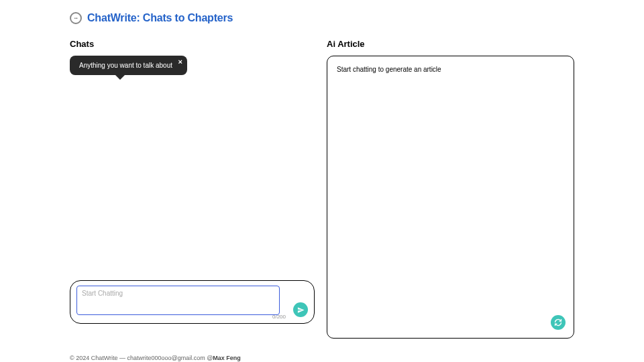 The image size is (644, 362). What do you see at coordinates (301, 310) in the screenshot?
I see `send-icon` at bounding box center [301, 310].